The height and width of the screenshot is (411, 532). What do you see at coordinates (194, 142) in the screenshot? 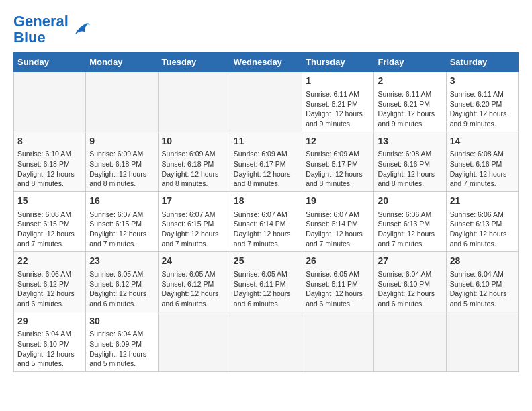
I see `day-number: 10` at bounding box center [194, 142].